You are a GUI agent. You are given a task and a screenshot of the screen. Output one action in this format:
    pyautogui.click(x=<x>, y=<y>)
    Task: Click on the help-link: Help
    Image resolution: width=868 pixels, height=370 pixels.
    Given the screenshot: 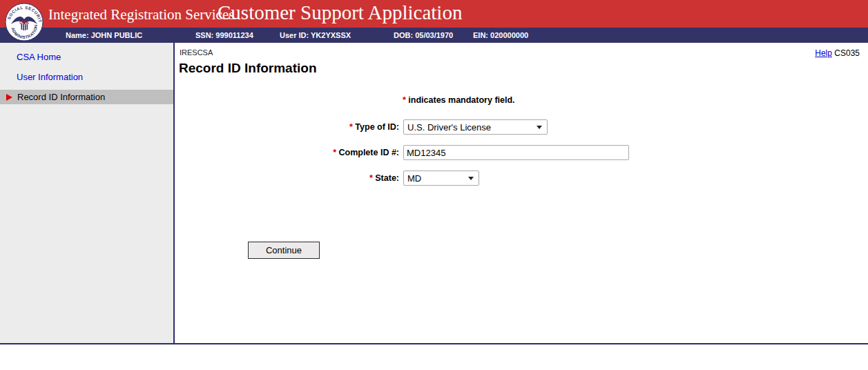 What is the action you would take?
    pyautogui.click(x=823, y=53)
    